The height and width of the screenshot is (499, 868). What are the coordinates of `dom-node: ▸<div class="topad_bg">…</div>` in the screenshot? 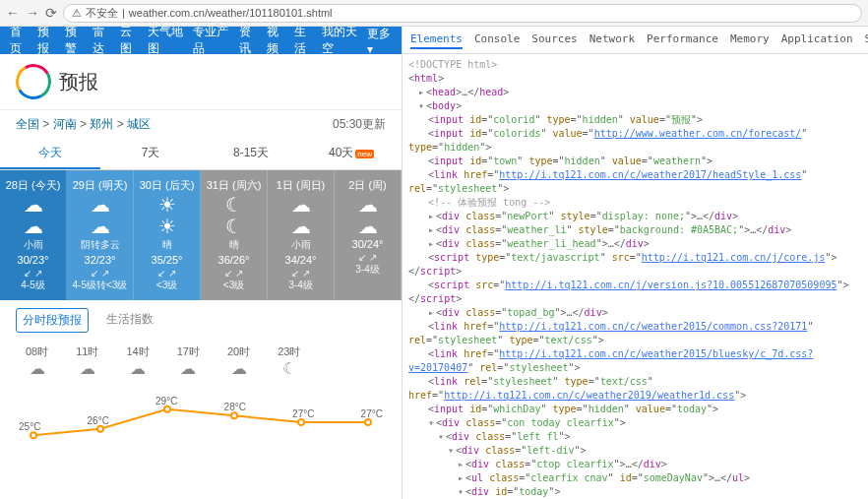 It's located at (636, 313).